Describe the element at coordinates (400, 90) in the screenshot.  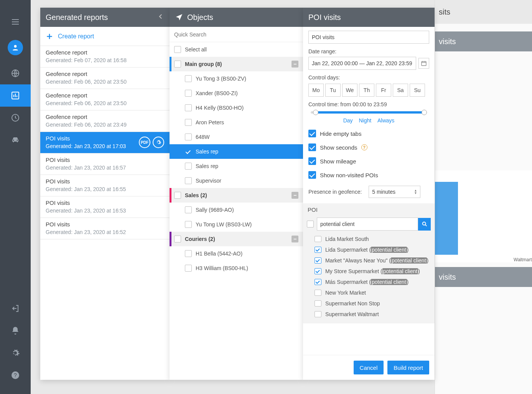
I see `day-toggle: Sa` at that location.